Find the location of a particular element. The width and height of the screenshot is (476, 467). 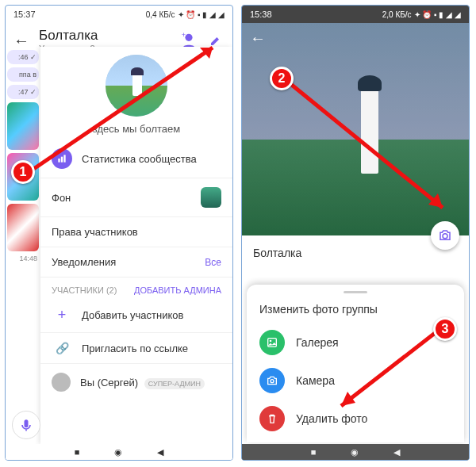

stats-icon is located at coordinates (62, 159).